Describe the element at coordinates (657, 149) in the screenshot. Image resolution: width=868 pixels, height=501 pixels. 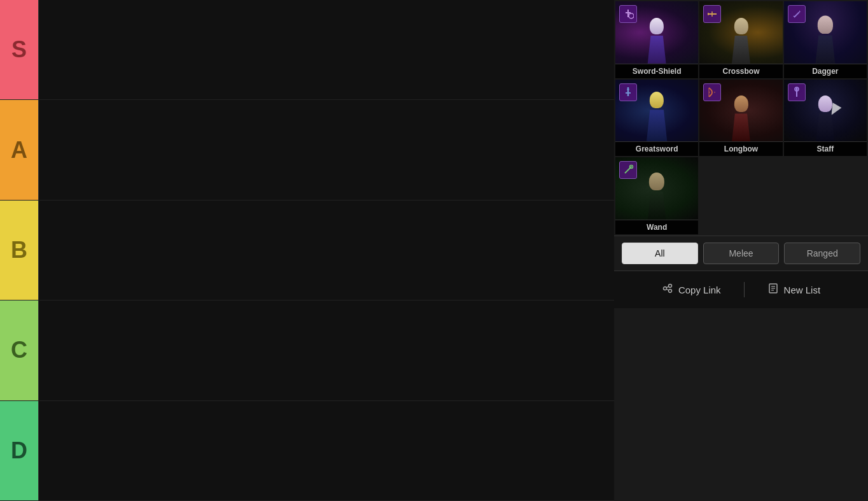
I see `weapon-name-greatsword: Greatsword` at that location.